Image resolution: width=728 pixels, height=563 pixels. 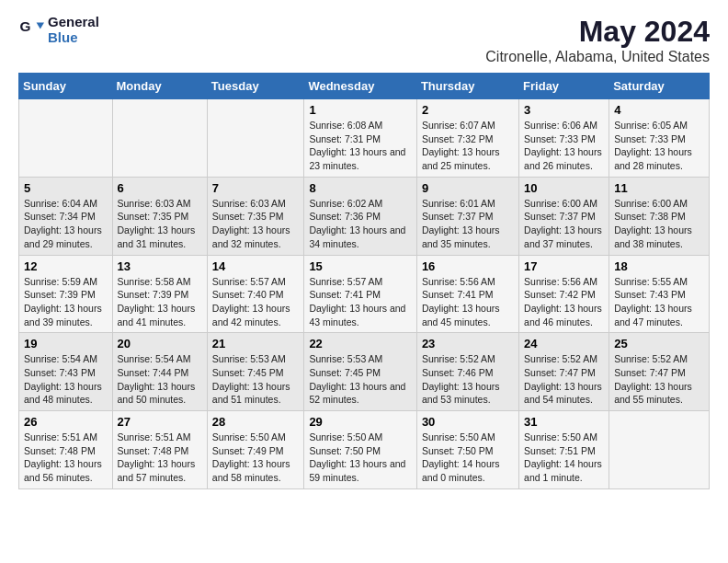 What do you see at coordinates (360, 294) in the screenshot?
I see `calendar-cell: 15Sunrise: 5:57 AM Sunset: 7:41 PM Dayli…` at bounding box center [360, 294].